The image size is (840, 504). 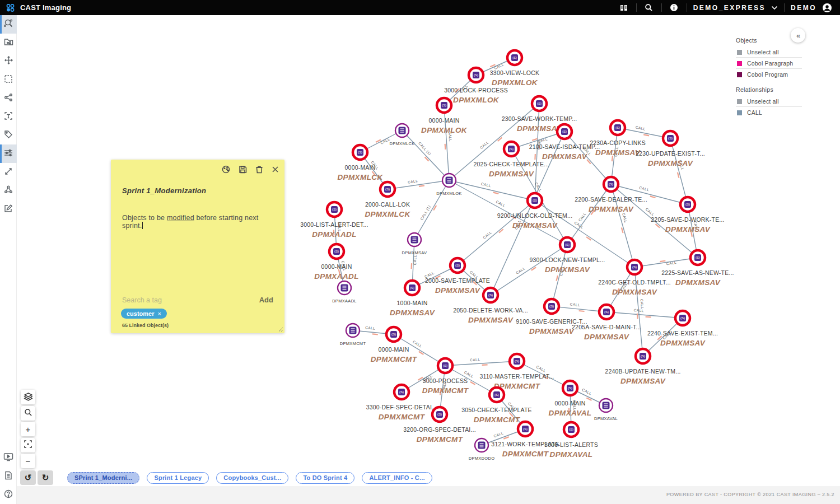 What do you see at coordinates (8, 172) in the screenshot?
I see `sidebar-tool-expand` at bounding box center [8, 172].